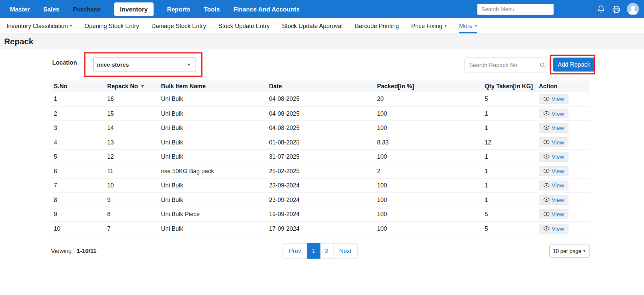 The width and height of the screenshot is (644, 295). I want to click on cell-sno: 10, so click(78, 229).